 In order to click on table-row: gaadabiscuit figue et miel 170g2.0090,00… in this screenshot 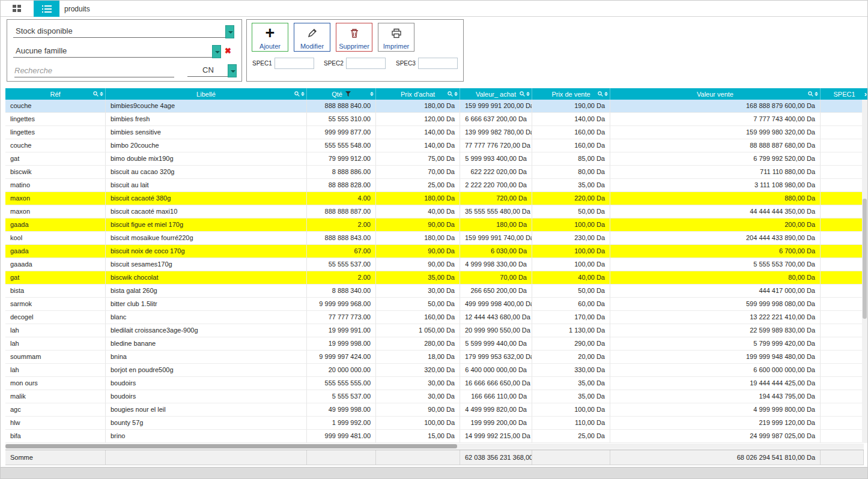, I will do `click(437, 225)`.